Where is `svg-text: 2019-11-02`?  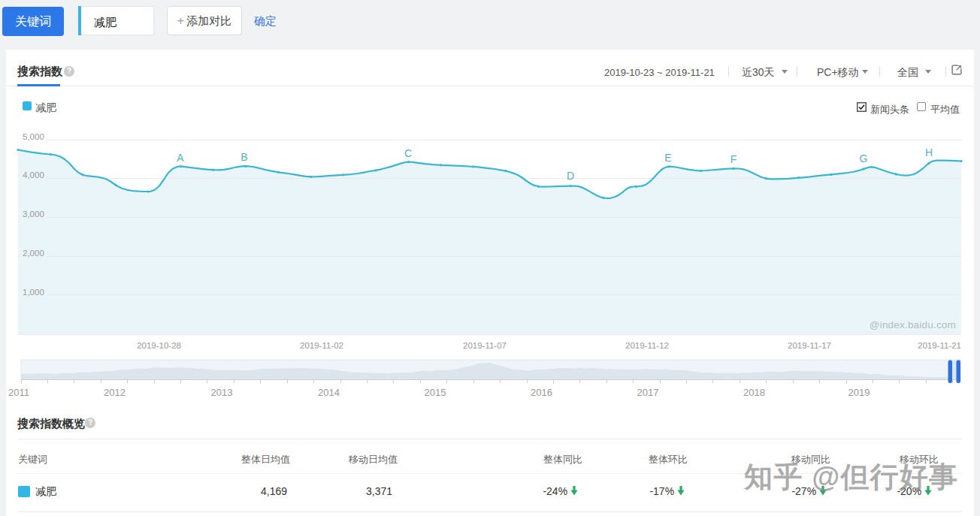 svg-text: 2019-11-02 is located at coordinates (322, 346).